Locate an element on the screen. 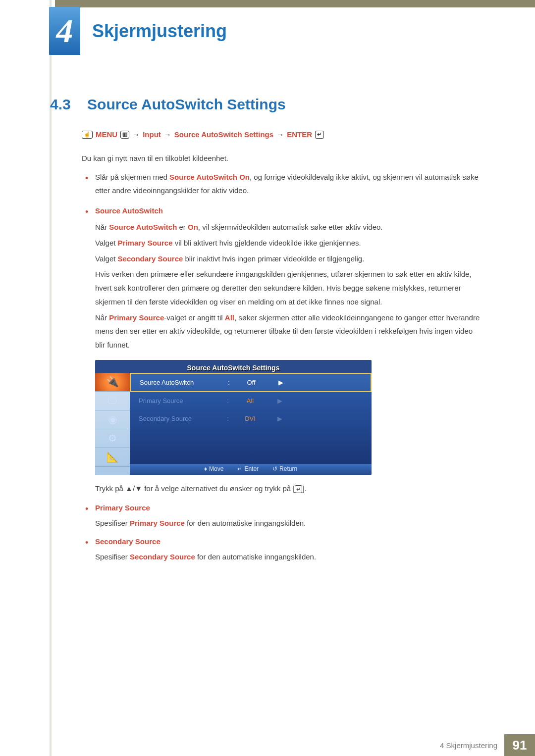 The width and height of the screenshot is (535, 756). osd-sidebar-setup-icon: ⚙ is located at coordinates (112, 439).